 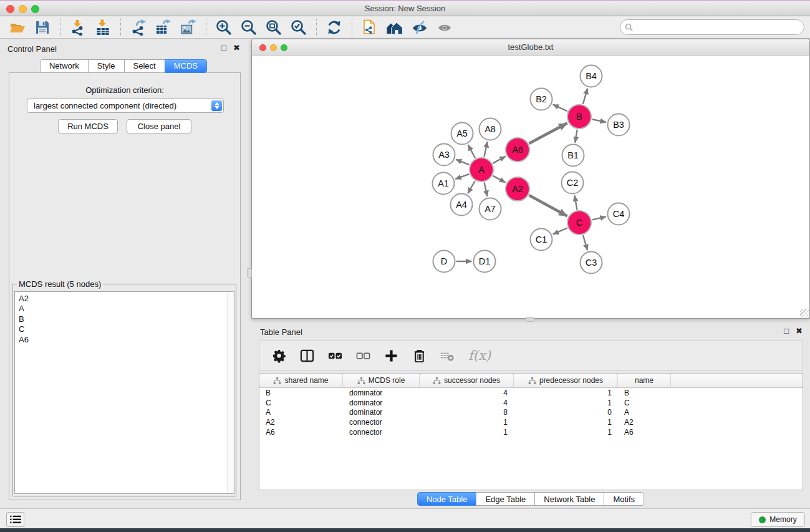 What do you see at coordinates (793, 331) in the screenshot?
I see `table-panel-window-buttons: □ ✖` at bounding box center [793, 331].